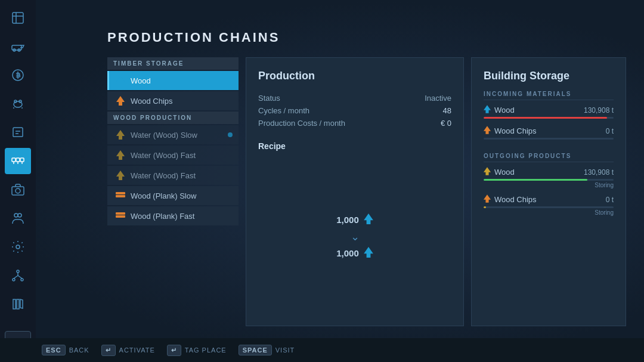 The height and width of the screenshot is (362, 644). What do you see at coordinates (549, 172) in the screenshot?
I see `outgoing-wood-row: Wood 130,908 t` at bounding box center [549, 172].